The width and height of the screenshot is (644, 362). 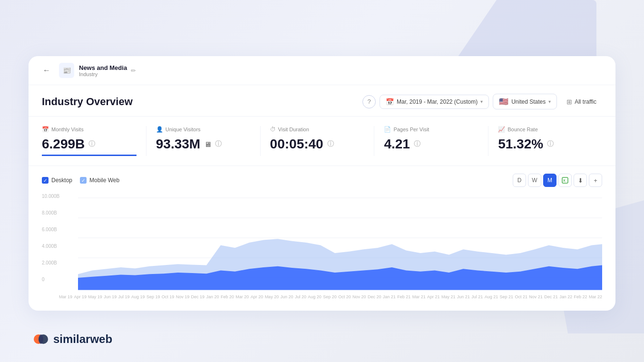 I want to click on calendar-icon: 📅, so click(x=390, y=102).